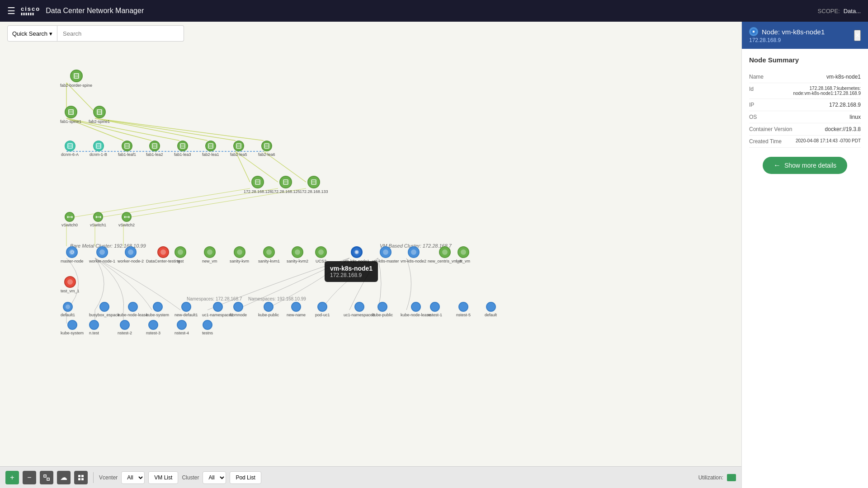 Image resolution: width=868 pixels, height=488 pixels. Describe the element at coordinates (131, 255) in the screenshot. I see `node-worker-node-2: worker-node-2` at that location.